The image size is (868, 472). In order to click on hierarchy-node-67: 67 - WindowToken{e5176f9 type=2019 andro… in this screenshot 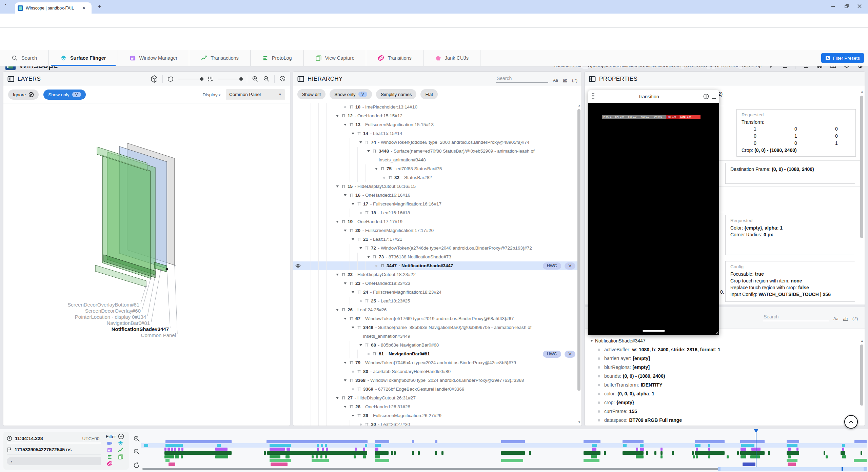, I will do `click(435, 319)`.